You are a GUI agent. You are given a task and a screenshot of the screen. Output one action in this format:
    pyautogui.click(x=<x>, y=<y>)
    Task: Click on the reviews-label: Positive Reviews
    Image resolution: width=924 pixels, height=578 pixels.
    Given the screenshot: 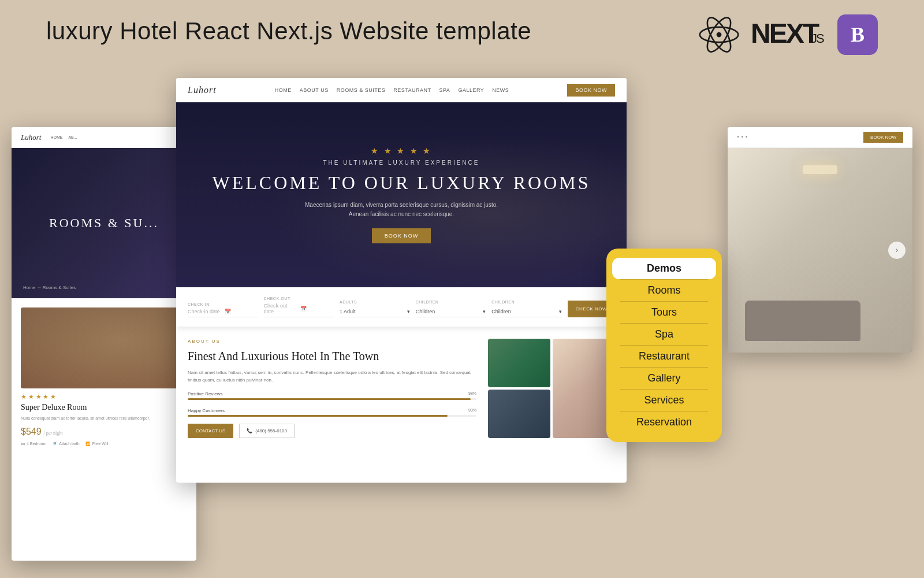 What is the action you would take?
    pyautogui.click(x=332, y=394)
    